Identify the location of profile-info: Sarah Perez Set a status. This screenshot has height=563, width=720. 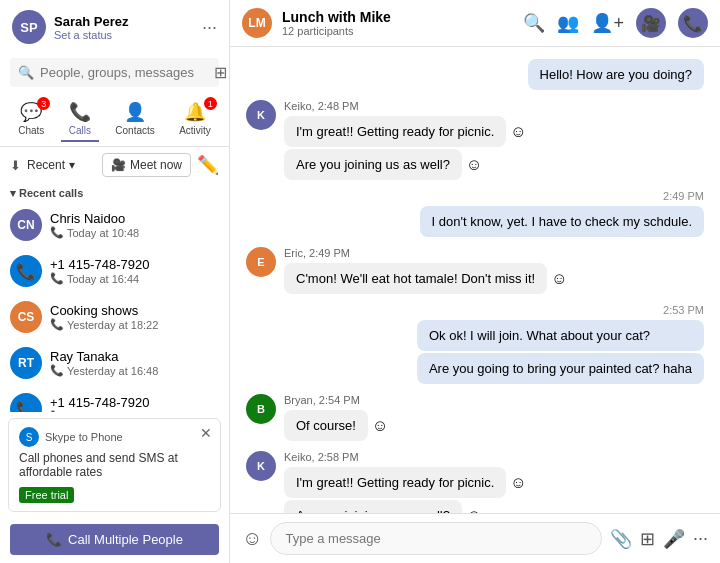
(91, 28).